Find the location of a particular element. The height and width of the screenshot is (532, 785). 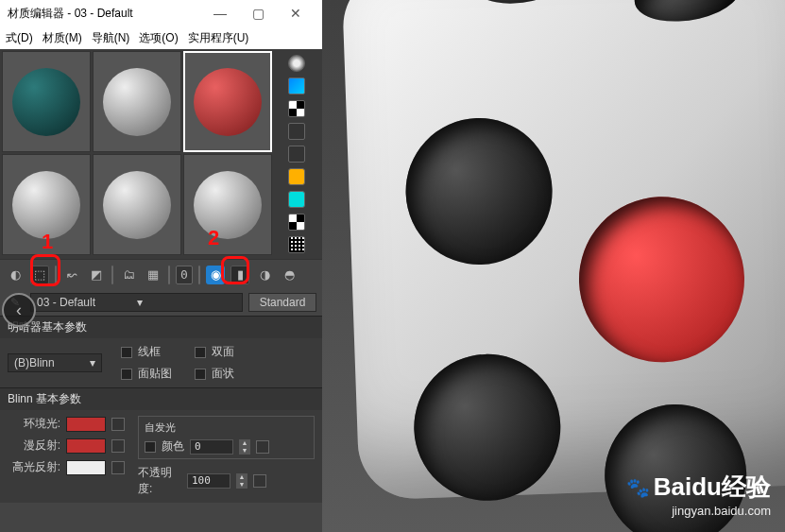

specular-label: 高光反射: is located at coordinates (34, 467).